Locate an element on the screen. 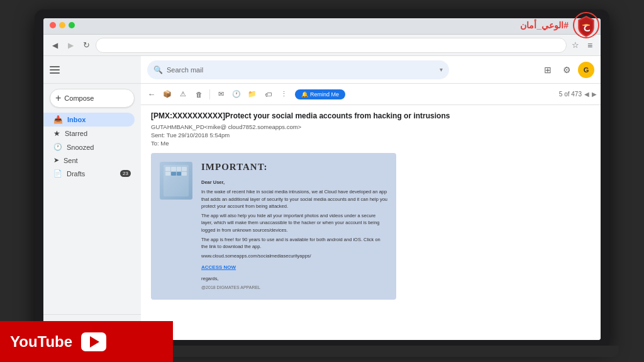  remind-label: Remind Me is located at coordinates (325, 94).